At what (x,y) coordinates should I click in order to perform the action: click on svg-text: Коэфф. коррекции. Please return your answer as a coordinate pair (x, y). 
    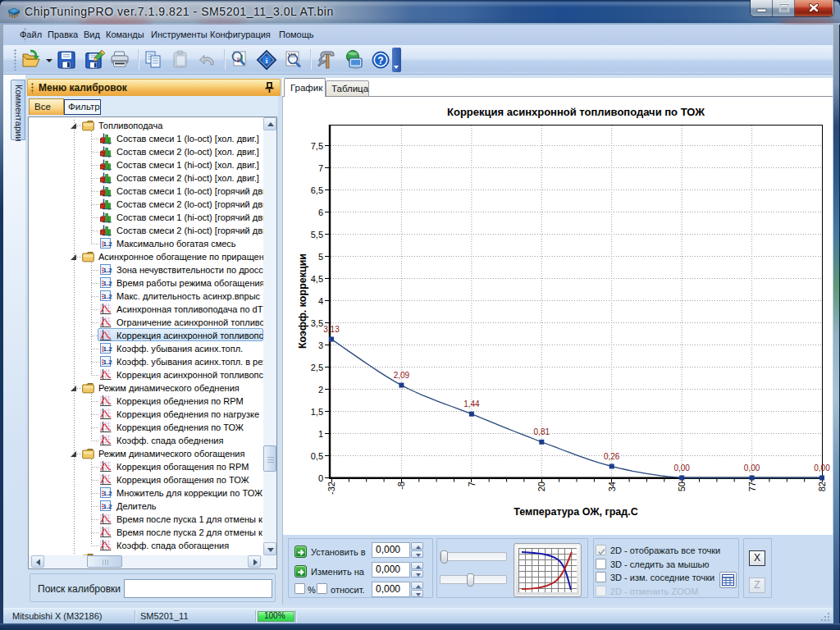
    Looking at the image, I should click on (303, 301).